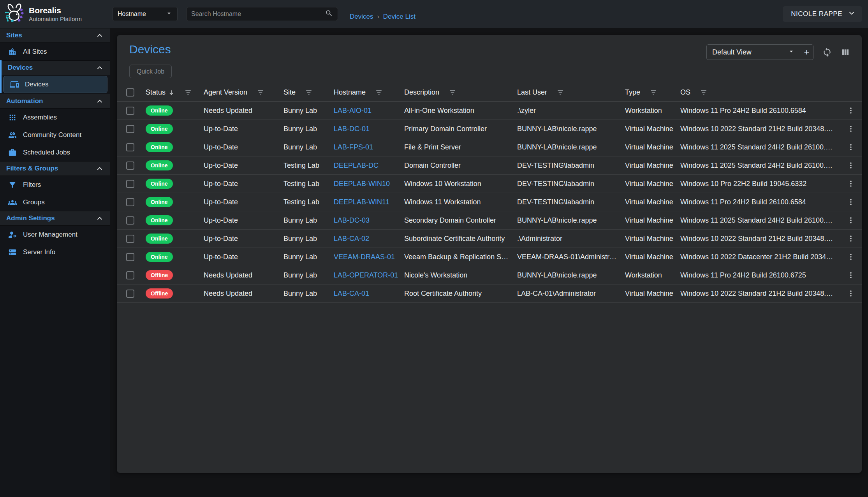 The width and height of the screenshot is (868, 497). Describe the element at coordinates (244, 93) in the screenshot. I see `column-header-agent-version: Agent Version` at that location.